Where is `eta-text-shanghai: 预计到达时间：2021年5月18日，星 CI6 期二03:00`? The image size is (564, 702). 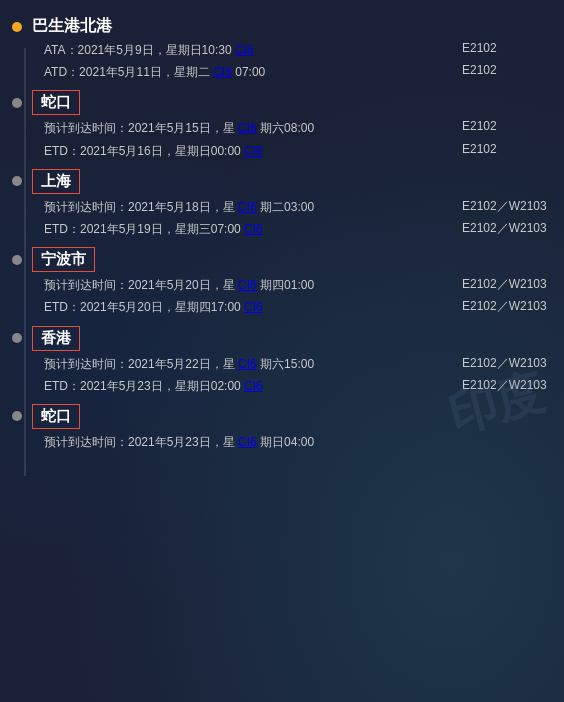
eta-text-shanghai: 预计到达时间：2021年5月18日，星 CI6 期二03:00 is located at coordinates (248, 208).